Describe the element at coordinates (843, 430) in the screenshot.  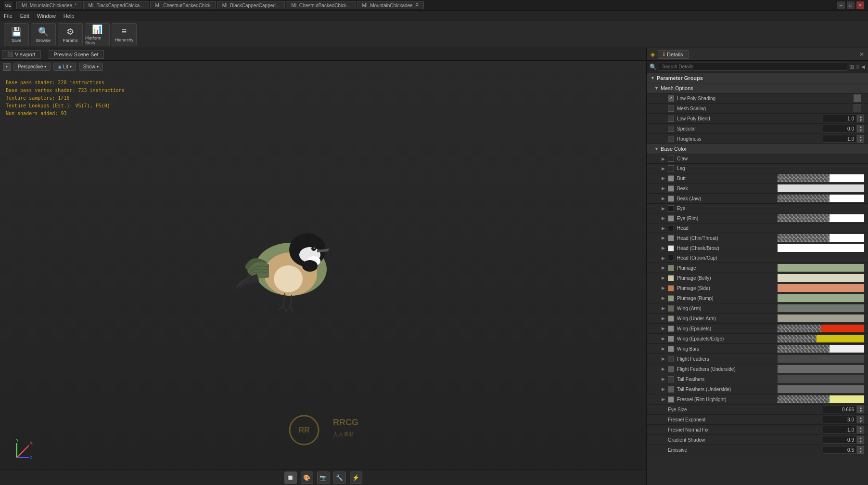
I see `fresnel-normal-fix-value: ▲▼` at that location.